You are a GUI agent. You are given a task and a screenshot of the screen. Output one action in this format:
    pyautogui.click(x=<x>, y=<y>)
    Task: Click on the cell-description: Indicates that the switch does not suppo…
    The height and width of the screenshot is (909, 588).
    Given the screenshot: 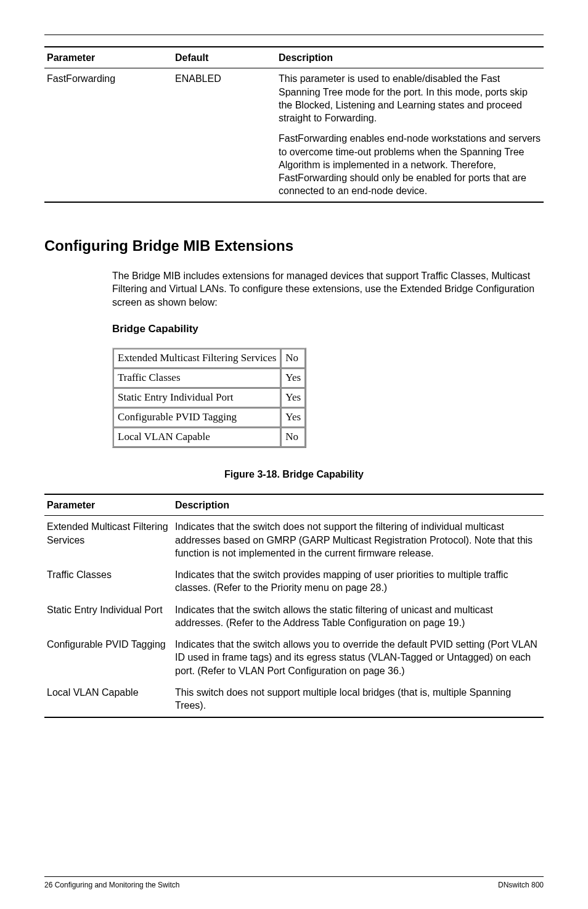 What is the action you would take?
    pyautogui.click(x=358, y=540)
    